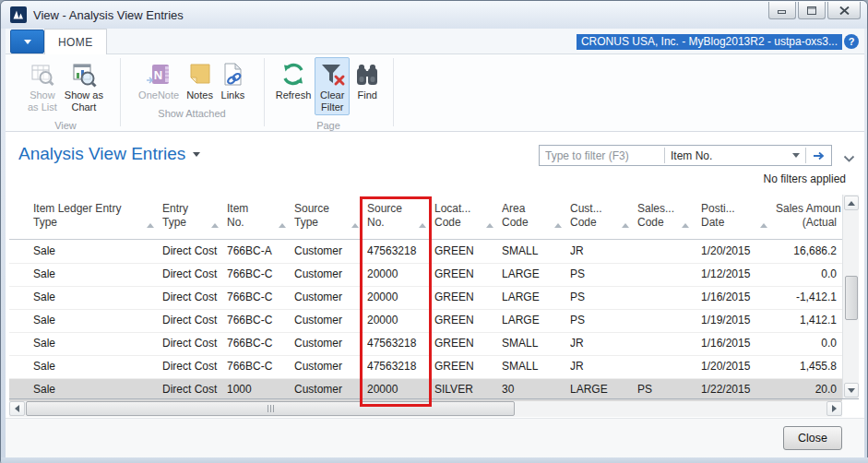 The height and width of the screenshot is (463, 868). What do you see at coordinates (668, 220) in the screenshot?
I see `col-header-sales-code: Sales... Code` at bounding box center [668, 220].